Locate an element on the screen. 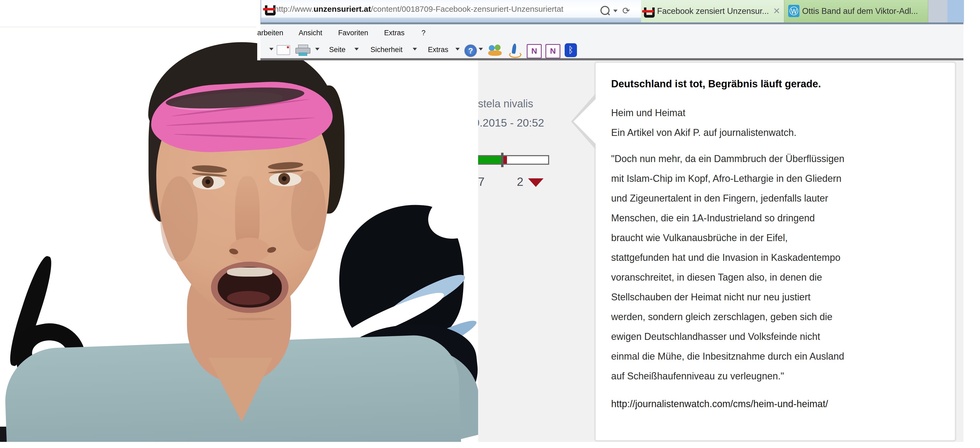  send-to-onenote-icon: N is located at coordinates (534, 51).